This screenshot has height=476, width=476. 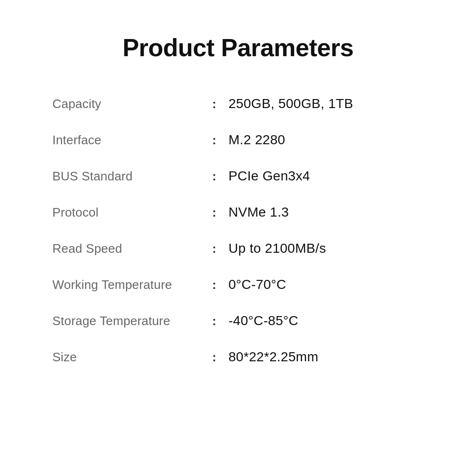 What do you see at coordinates (129, 140) in the screenshot?
I see `param-label-1: Interface` at bounding box center [129, 140].